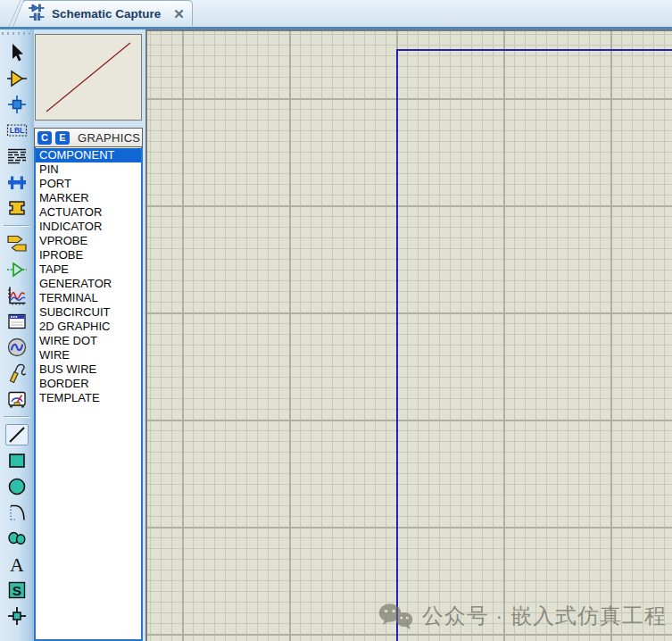 The height and width of the screenshot is (641, 672). What do you see at coordinates (17, 461) in the screenshot?
I see `2d-box-icon` at bounding box center [17, 461].